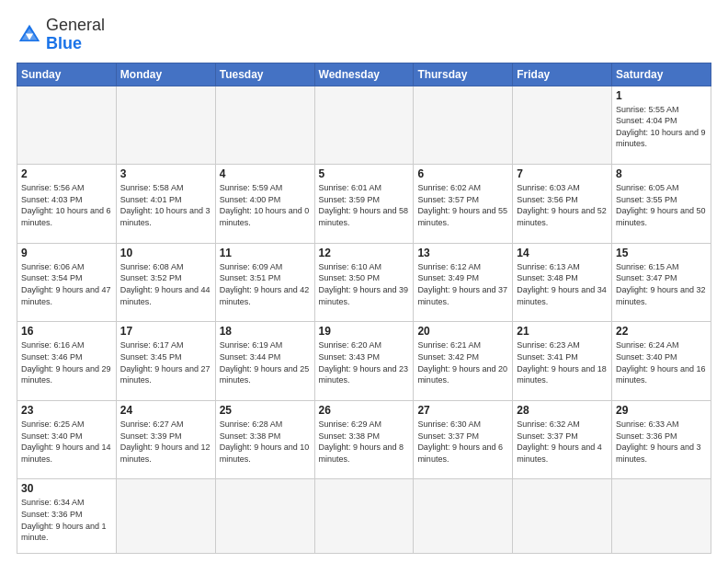 The image size is (728, 563). I want to click on calendar-cell: 17Sunrise: 6:17 AM Sunset: 3:45 PM Dayli…, so click(165, 362).